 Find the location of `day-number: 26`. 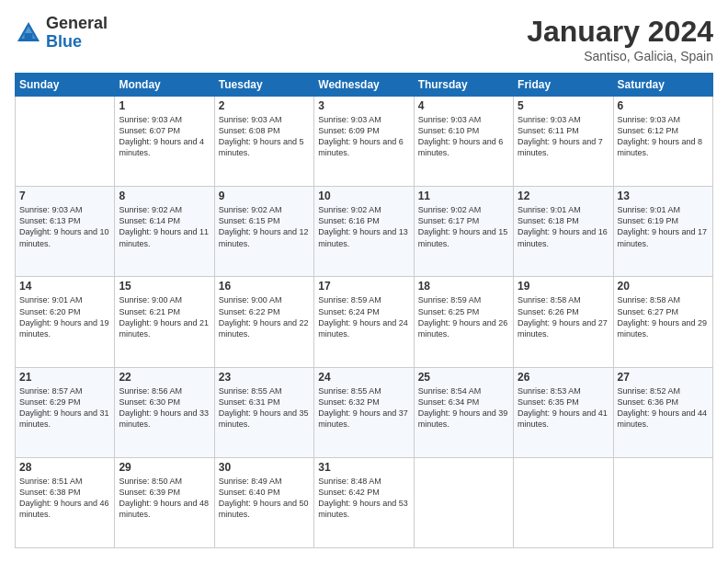

day-number: 26 is located at coordinates (563, 377).